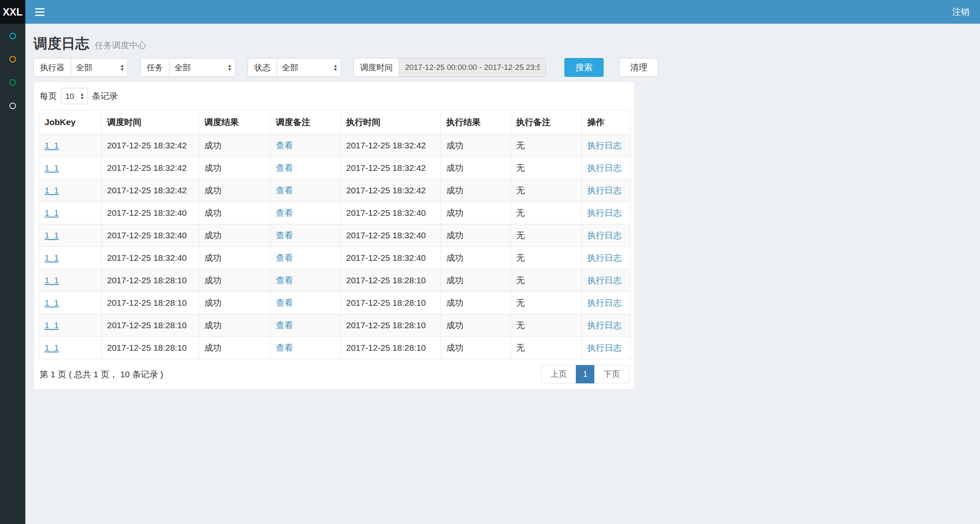 Image resolution: width=980 pixels, height=524 pixels. I want to click on search-button: 搜索, so click(584, 67).